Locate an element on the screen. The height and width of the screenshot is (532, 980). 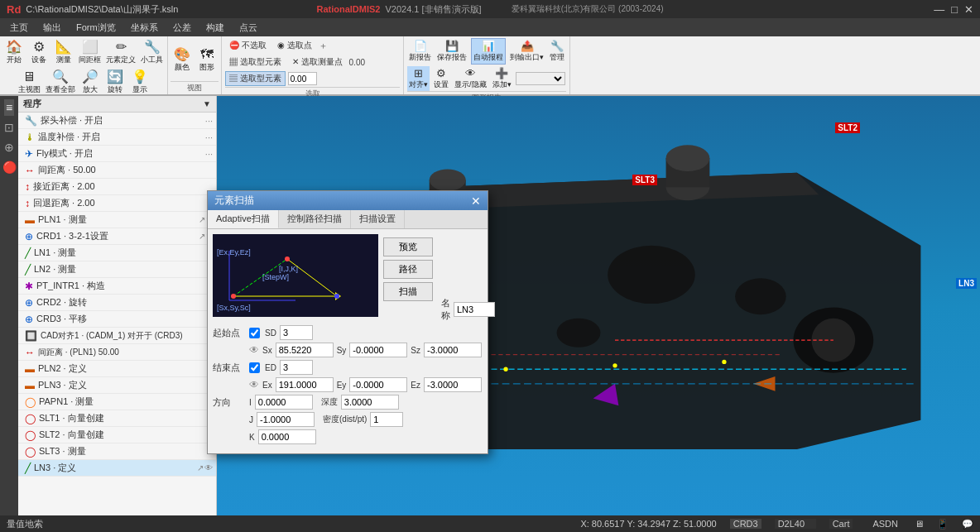
tb-show-hide: 👁显示/隐藏 is located at coordinates (470, 79).